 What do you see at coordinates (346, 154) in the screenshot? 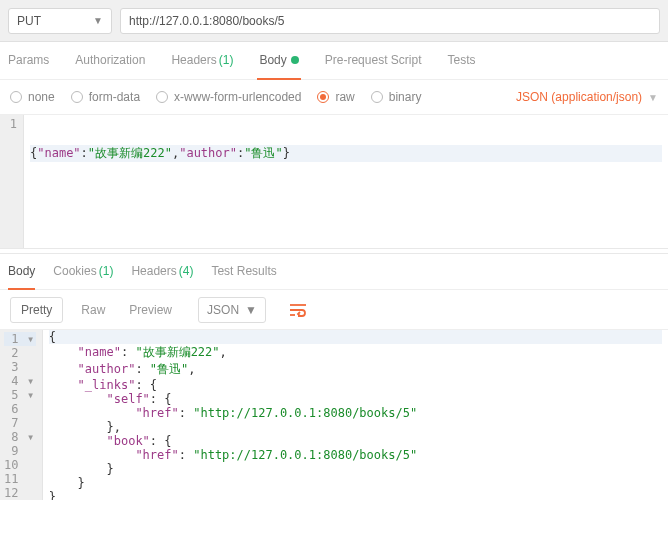
I see `code-line: {"name":"故事新编222","author":"鲁迅"}` at bounding box center [346, 154].